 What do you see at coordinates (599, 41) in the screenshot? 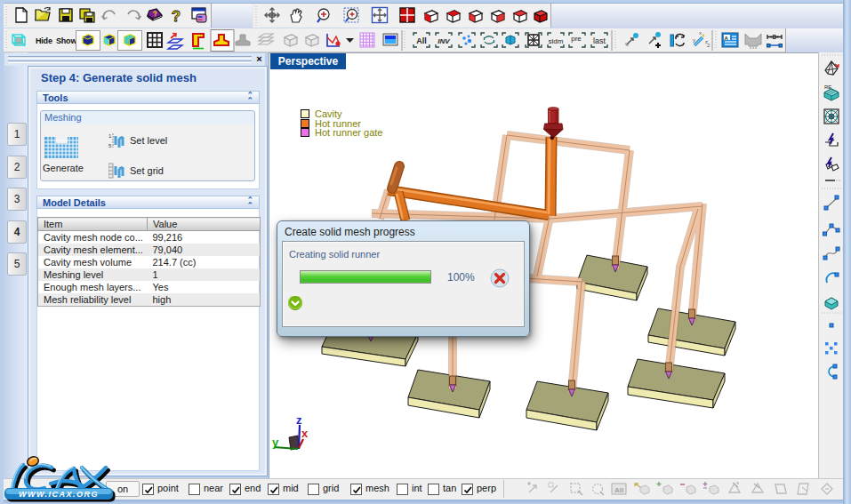
I see `svg-text: last` at bounding box center [599, 41].